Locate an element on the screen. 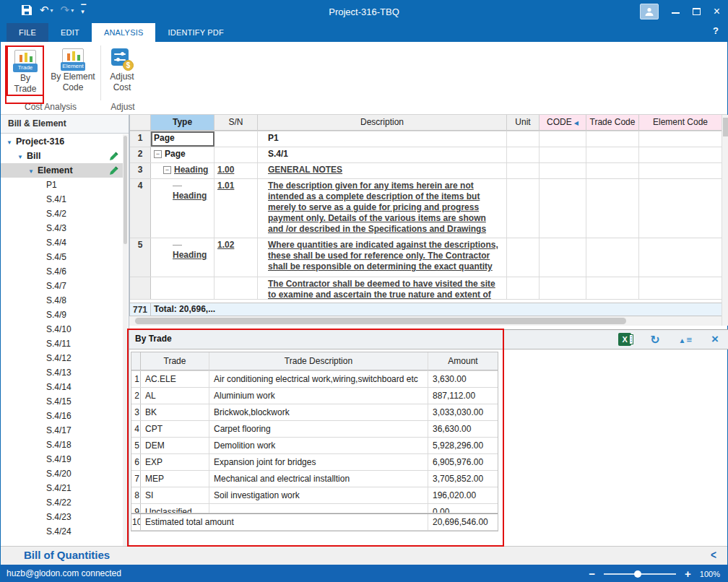  tab-file: FILE is located at coordinates (27, 32).